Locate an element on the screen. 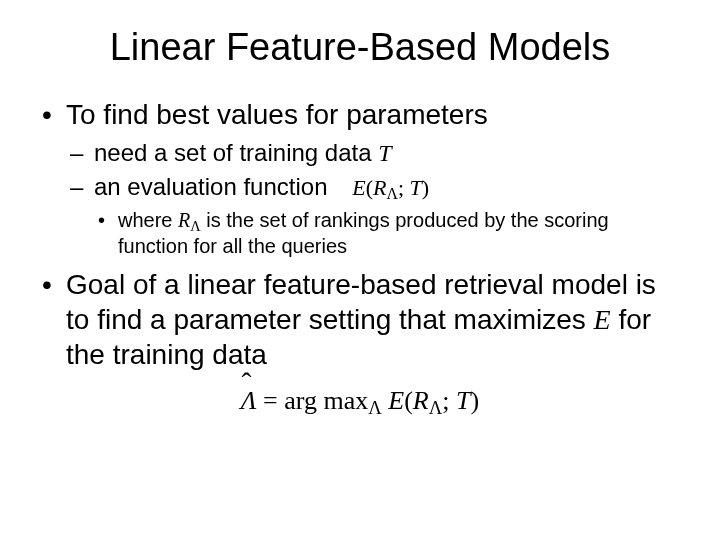 This screenshot has width=720, height=540. eval-T: T is located at coordinates (416, 188).